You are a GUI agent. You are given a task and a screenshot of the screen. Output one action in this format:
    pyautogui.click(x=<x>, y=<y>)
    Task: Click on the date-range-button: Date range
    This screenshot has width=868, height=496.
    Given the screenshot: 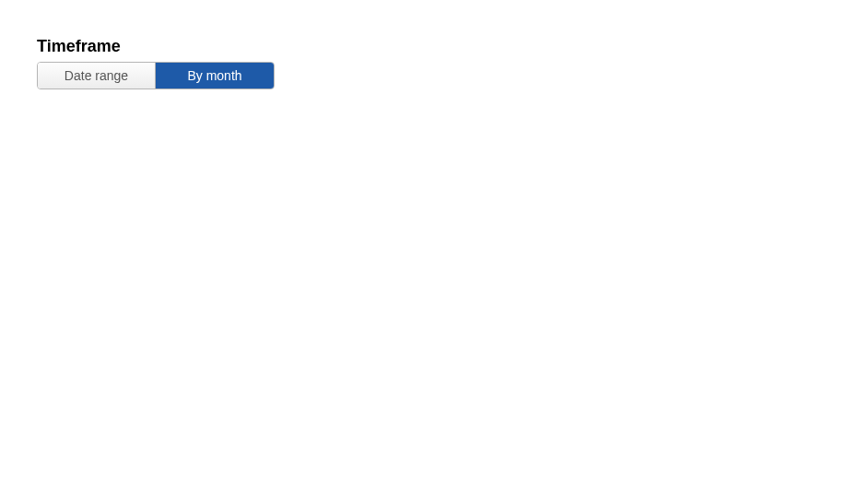 What is the action you would take?
    pyautogui.click(x=97, y=76)
    